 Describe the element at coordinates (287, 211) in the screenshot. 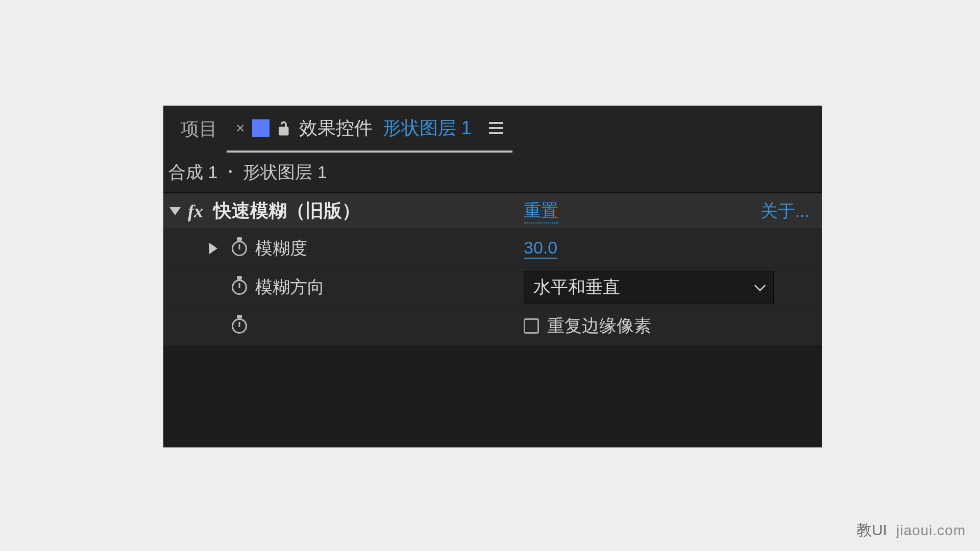

I see `effect-name: 快速模糊（旧版）` at that location.